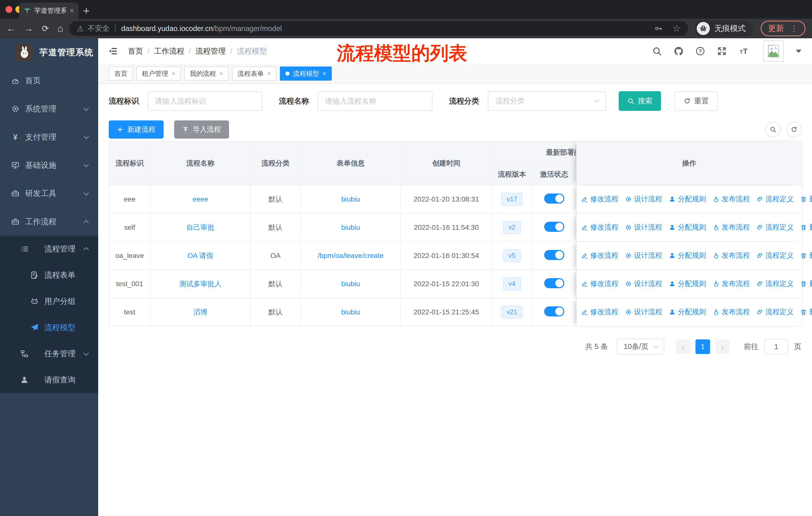  What do you see at coordinates (136, 130) in the screenshot?
I see `create-process-button: 新建流程` at bounding box center [136, 130].